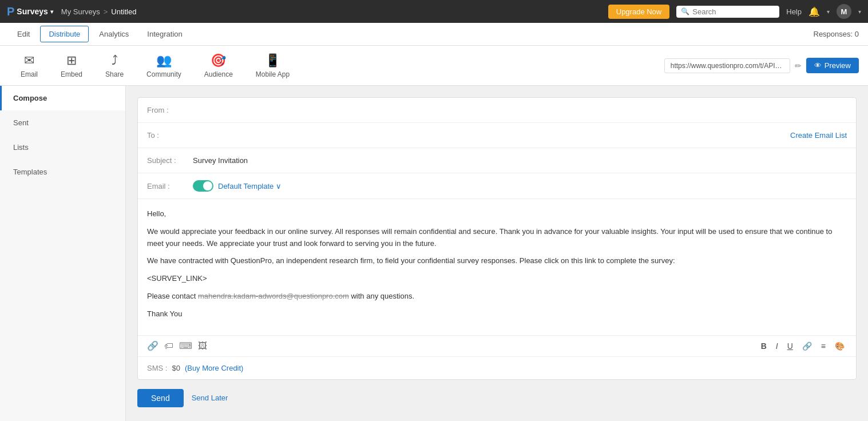 The height and width of the screenshot is (421, 868). What do you see at coordinates (434, 11) in the screenshot?
I see `top-navigation: P Surveys ▾ My Surveys > Untitled Upgrad…` at bounding box center [434, 11].